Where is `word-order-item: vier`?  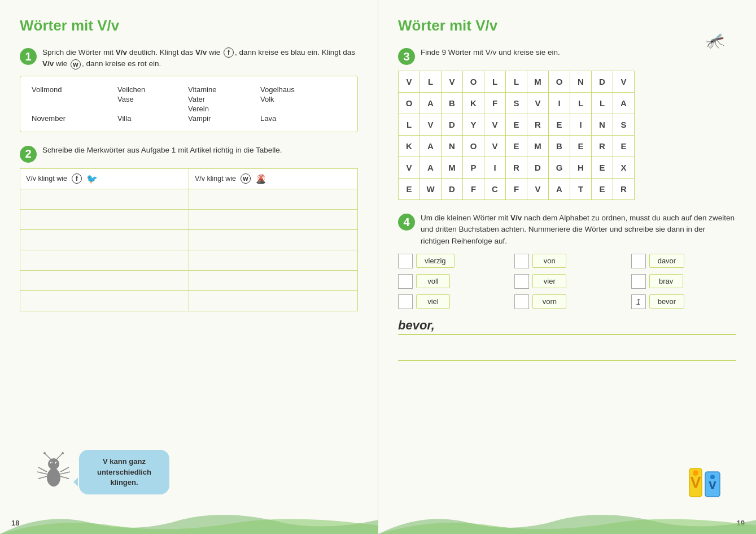
word-order-item: vier is located at coordinates (567, 281).